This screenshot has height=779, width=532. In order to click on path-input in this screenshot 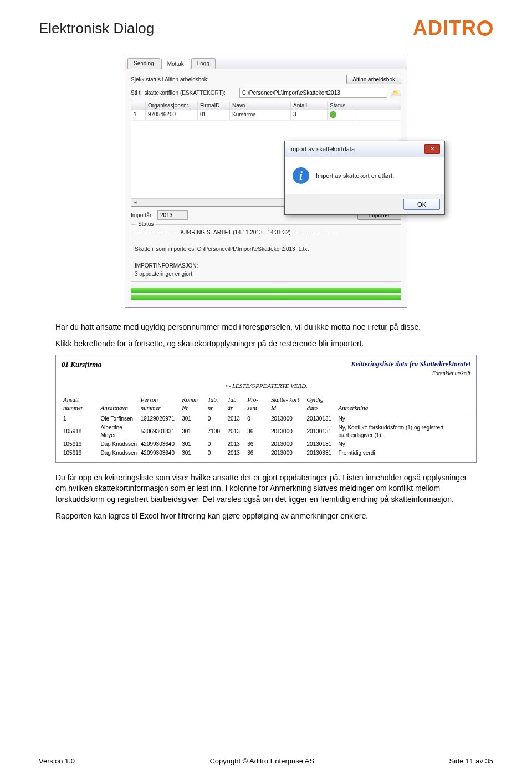, I will do `click(314, 93)`.